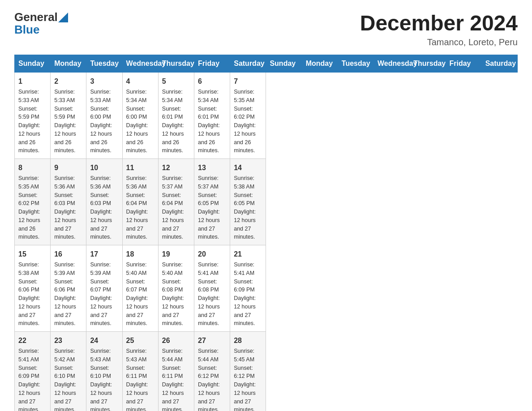  I want to click on day-number: 27, so click(212, 341).